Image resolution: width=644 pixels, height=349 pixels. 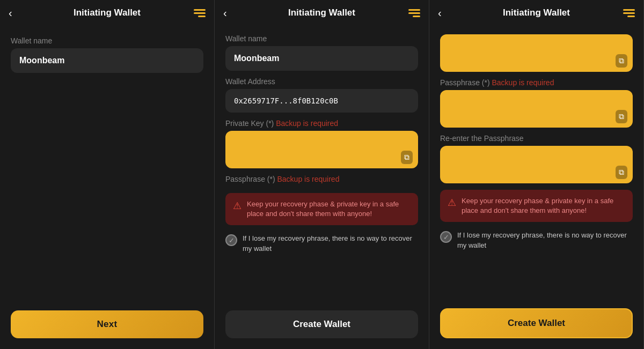 I want to click on warning-text-2: Keep your recovery phase & private key i…, so click(x=328, y=209).